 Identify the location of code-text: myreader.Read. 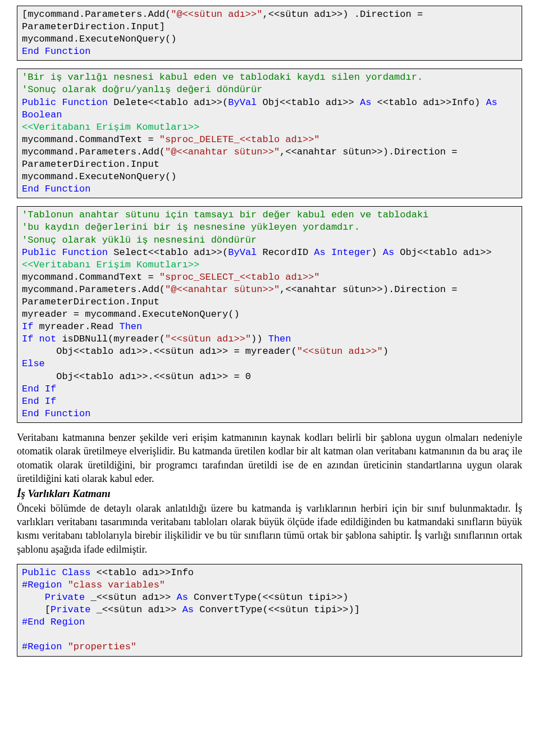
(76, 327).